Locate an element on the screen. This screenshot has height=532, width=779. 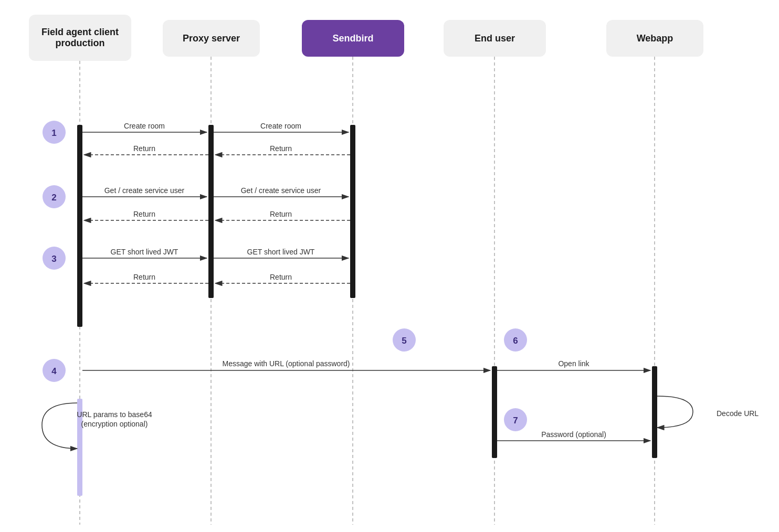
svg-text: 7 is located at coordinates (515, 421).